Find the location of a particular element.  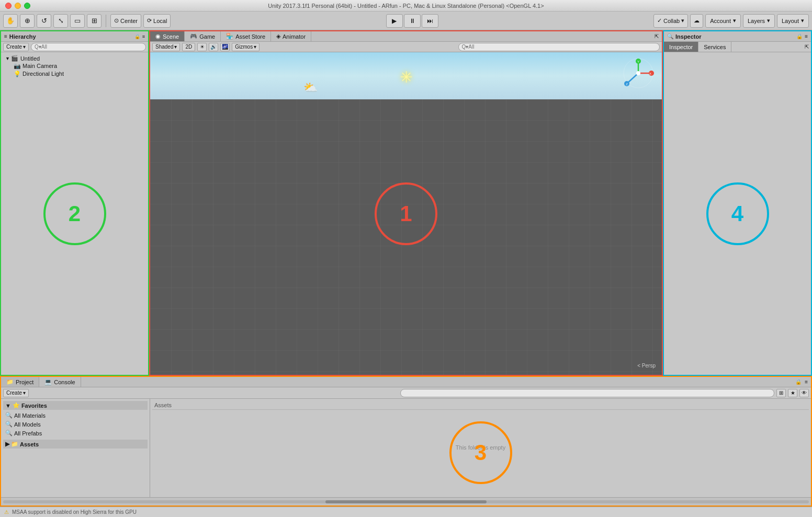

animator-tab-icon: ◈ is located at coordinates (278, 37).